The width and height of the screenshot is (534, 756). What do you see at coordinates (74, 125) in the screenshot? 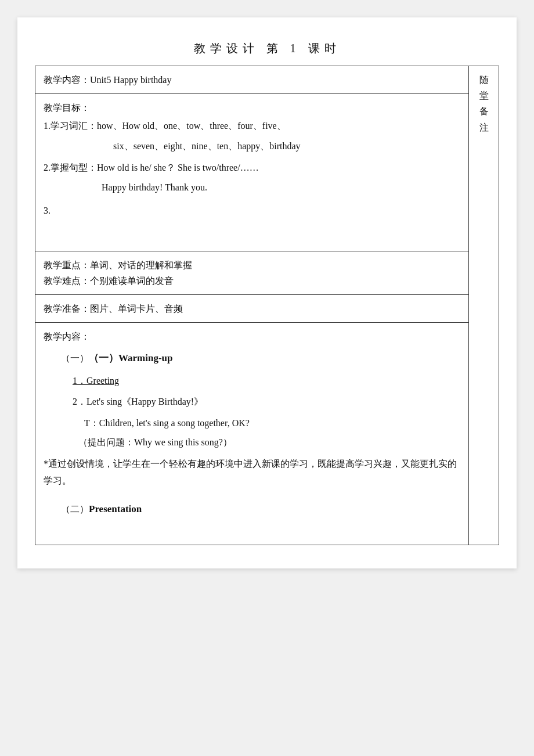
I see `vocab-prefix: 学习词汇：` at bounding box center [74, 125].